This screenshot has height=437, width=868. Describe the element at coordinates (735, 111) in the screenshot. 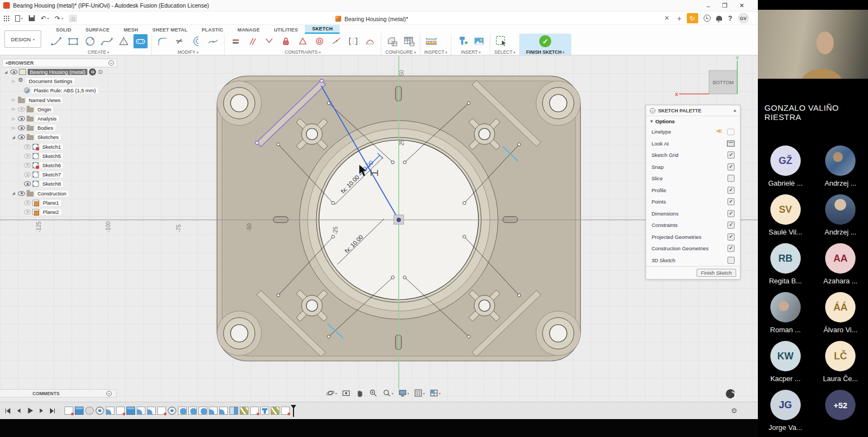

I see `palette-dock-icon: »` at that location.